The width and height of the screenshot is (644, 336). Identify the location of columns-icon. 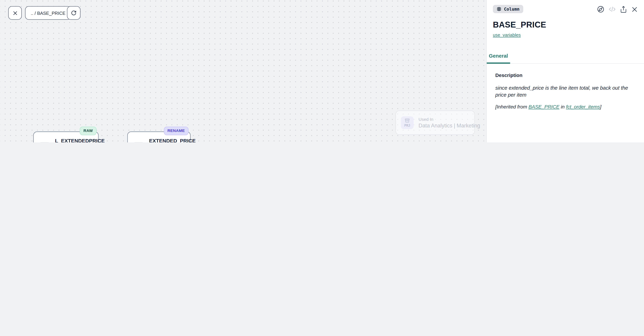
(499, 9).